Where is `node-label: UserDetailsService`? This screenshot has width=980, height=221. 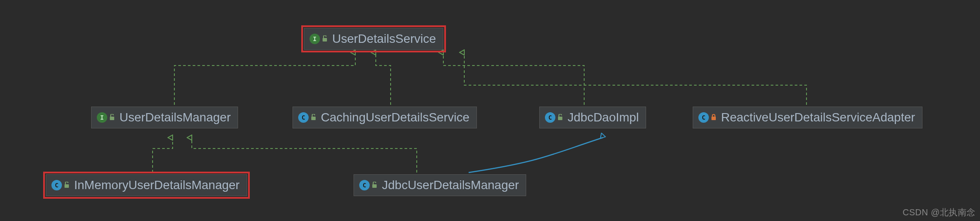
node-label: UserDetailsService is located at coordinates (384, 39).